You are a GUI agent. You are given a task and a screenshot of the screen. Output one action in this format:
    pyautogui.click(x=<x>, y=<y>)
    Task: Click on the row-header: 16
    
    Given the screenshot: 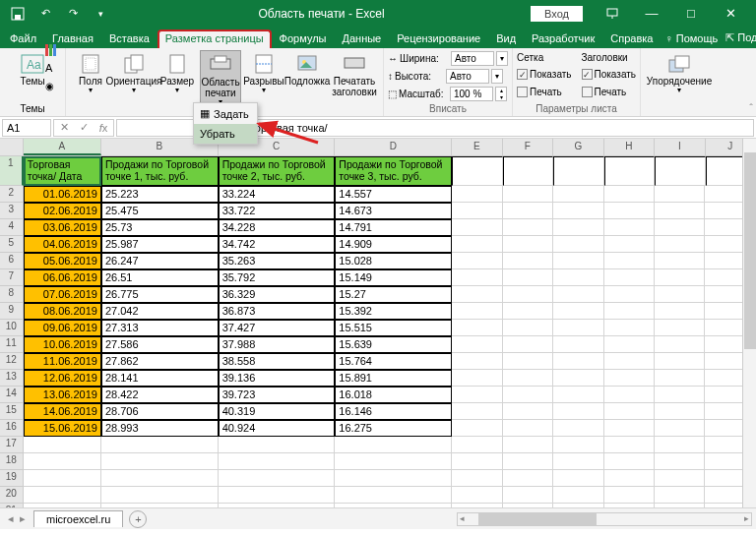 What is the action you would take?
    pyautogui.click(x=12, y=429)
    